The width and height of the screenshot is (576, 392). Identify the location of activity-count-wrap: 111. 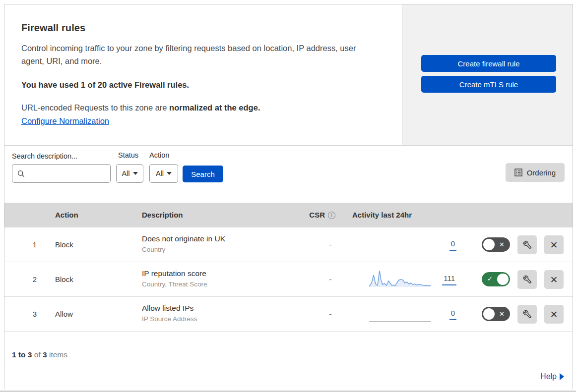
(440, 280).